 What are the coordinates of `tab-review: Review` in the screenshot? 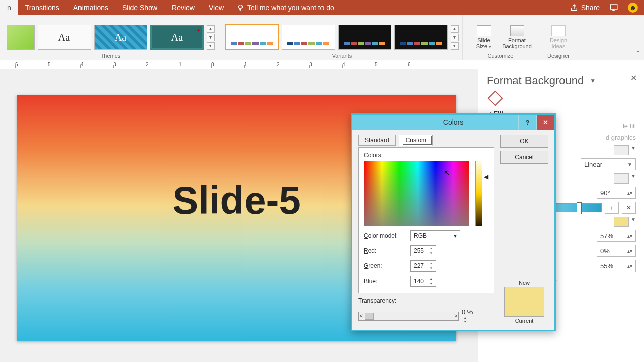 It's located at (183, 8).